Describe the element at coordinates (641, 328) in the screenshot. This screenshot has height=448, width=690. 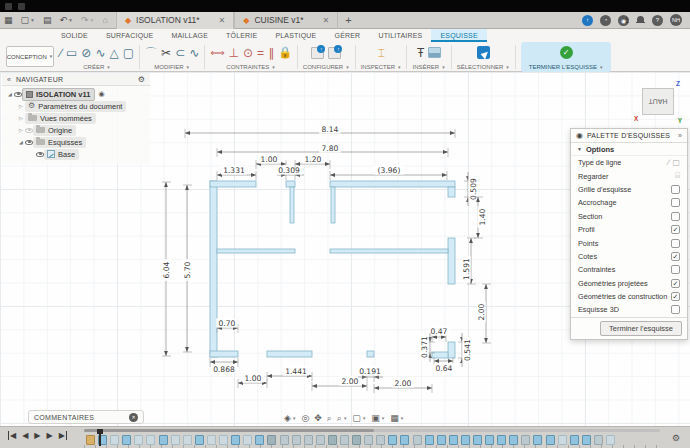
I see `finish-sketch-button: Terminer l'esquisse` at that location.